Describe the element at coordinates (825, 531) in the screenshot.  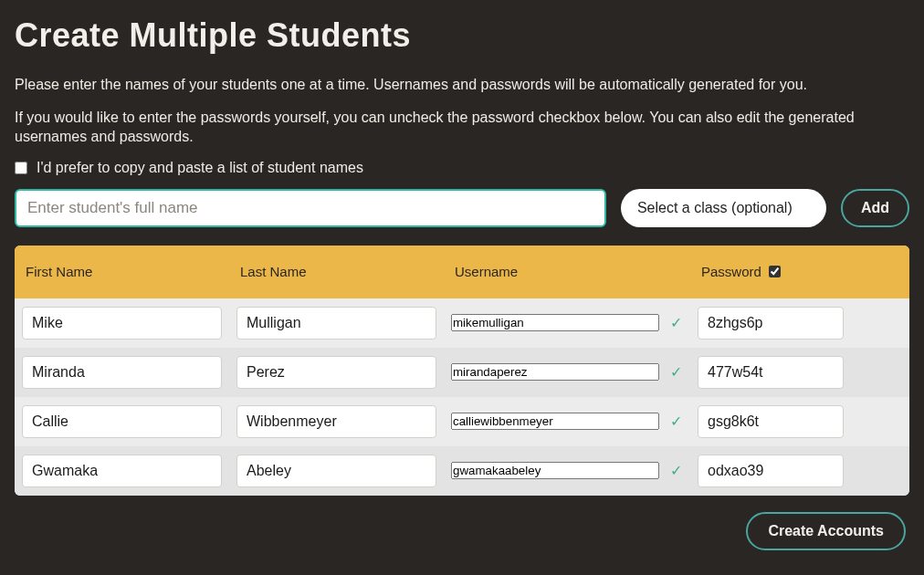
I see `create-accounts-button: Create Accounts` at that location.